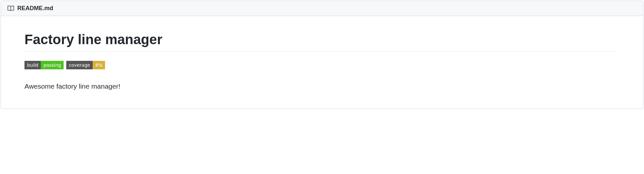  What do you see at coordinates (322, 42) in the screenshot?
I see `readme-title: Factory line manager` at bounding box center [322, 42].